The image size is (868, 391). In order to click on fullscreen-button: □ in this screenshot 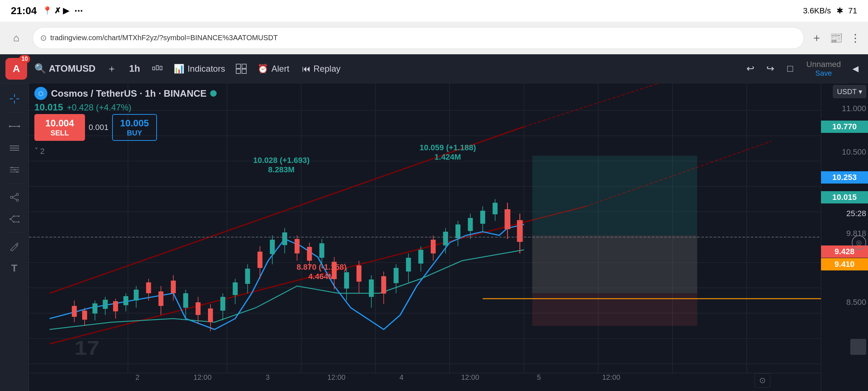, I will do `click(790, 69)`.